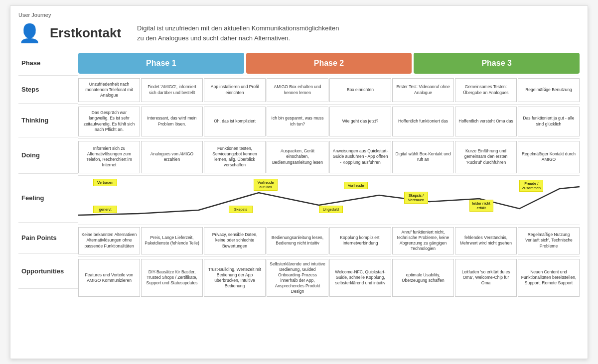 This screenshot has width=598, height=364. Describe the element at coordinates (235, 241) in the screenshot. I see `pain-3: Privacy, sensible Daten, keine oder schl…` at that location.